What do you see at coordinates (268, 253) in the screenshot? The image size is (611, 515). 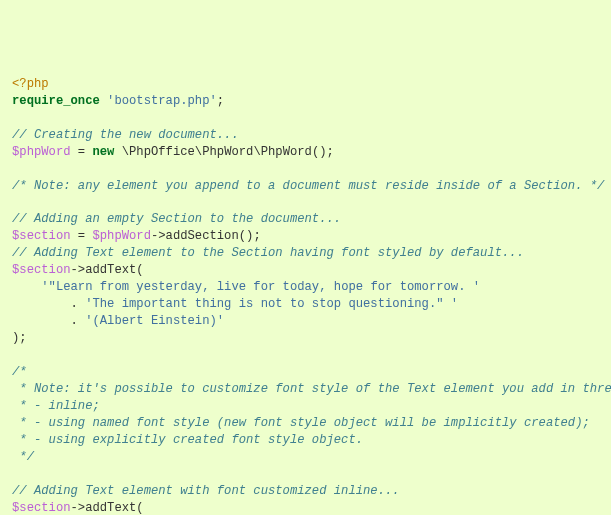 I see `comment-text-default: // Adding Text element to the Section ha…` at bounding box center [268, 253].